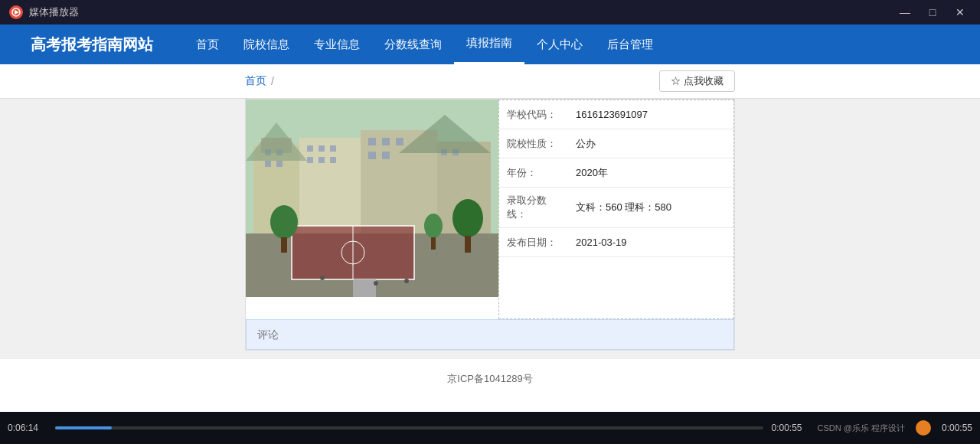  Describe the element at coordinates (256, 81) in the screenshot. I see `breadcrumb-home: 首页` at that location.